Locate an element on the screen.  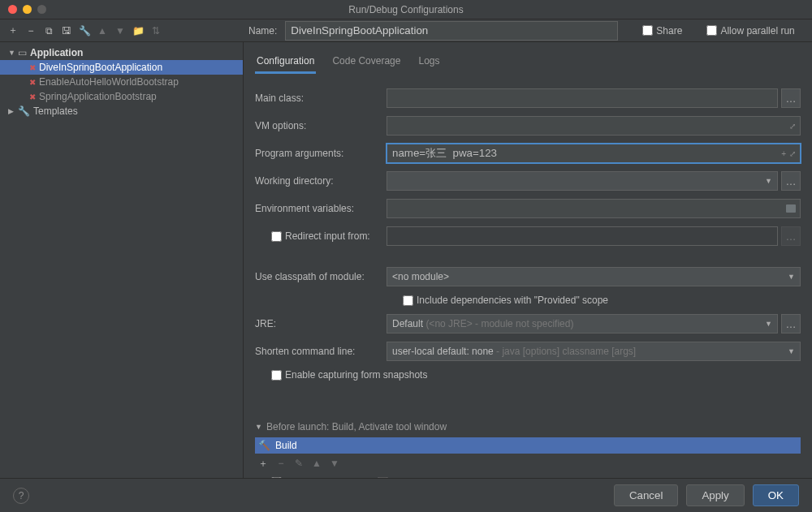
tree-item-springapp: ✖ SpringApplicationBootstrap is located at coordinates (122, 97).